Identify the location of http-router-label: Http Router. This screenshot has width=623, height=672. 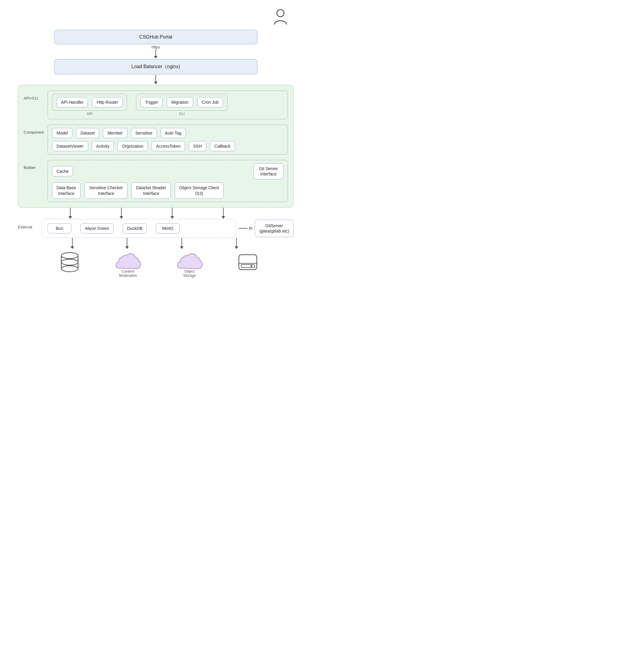
(107, 102).